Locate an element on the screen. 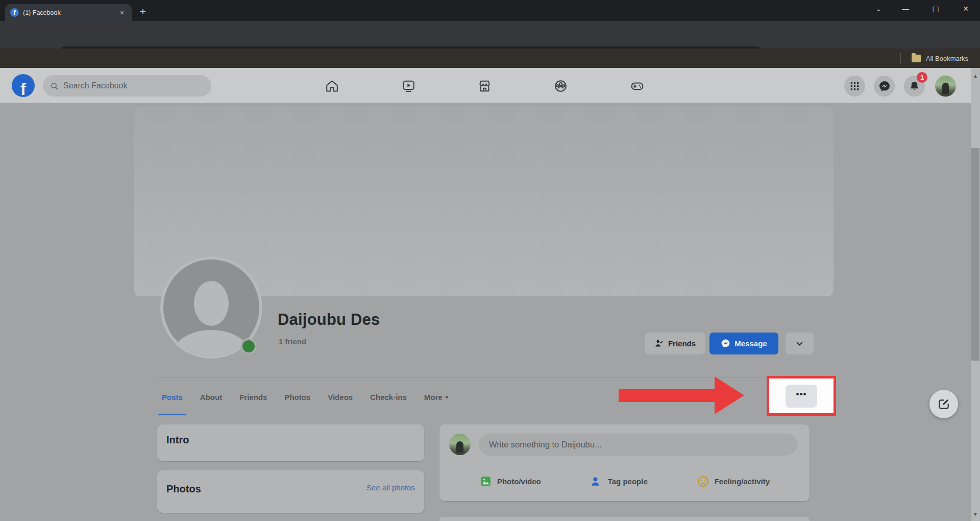  browser-tab-strip: f (1) Facebook × + ⌄ — ▢ ✕ is located at coordinates (490, 10).